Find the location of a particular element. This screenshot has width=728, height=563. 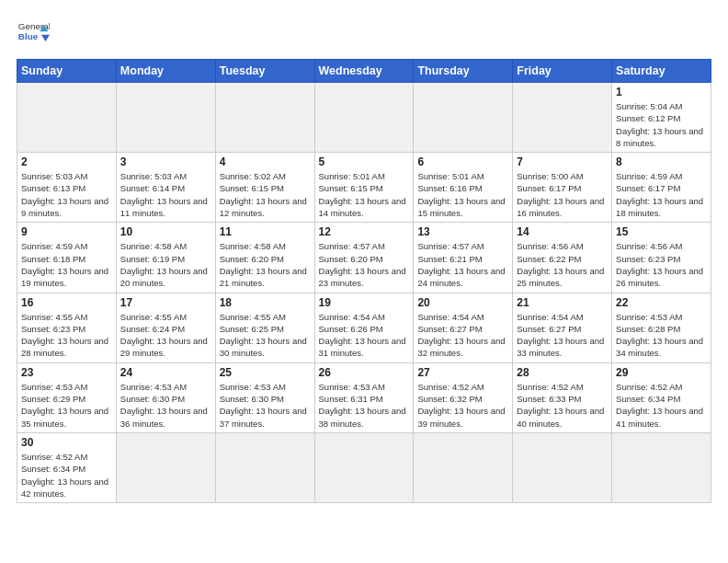

calendar-cell: 15Sunrise: 4:56 AM Sunset: 6:23 PM Dayli… is located at coordinates (662, 258).